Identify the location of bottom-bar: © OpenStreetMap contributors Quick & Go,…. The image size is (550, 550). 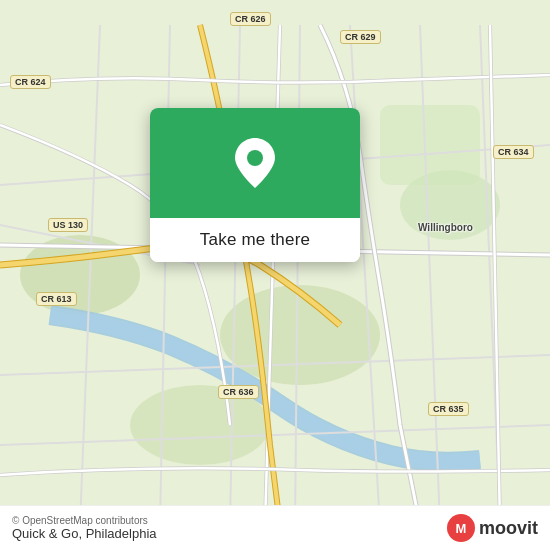
(275, 528).